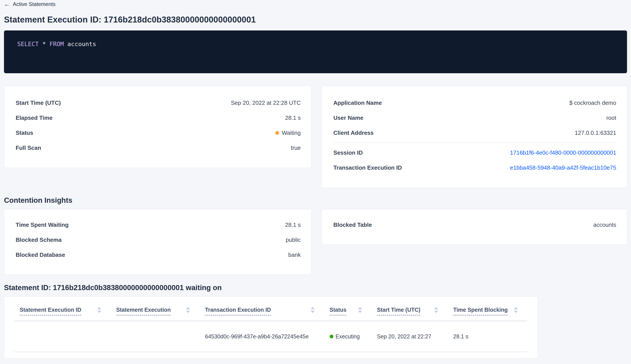  I want to click on user-name-row: User Name root, so click(475, 118).